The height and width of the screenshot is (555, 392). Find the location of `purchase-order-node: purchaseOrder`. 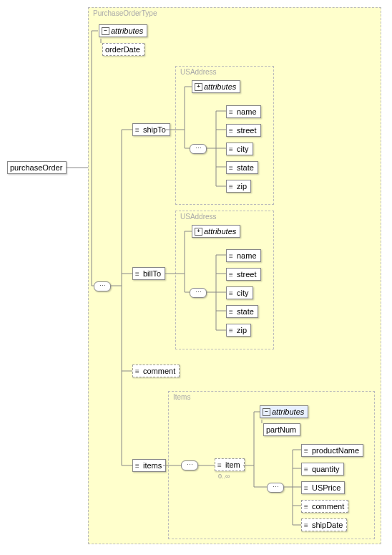

purchase-order-node: purchaseOrder is located at coordinates (37, 168).